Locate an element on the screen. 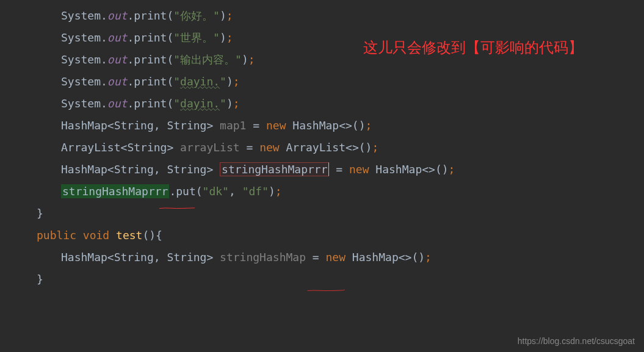 This screenshot has width=644, height=352. string-literal: "dk" is located at coordinates (216, 192).